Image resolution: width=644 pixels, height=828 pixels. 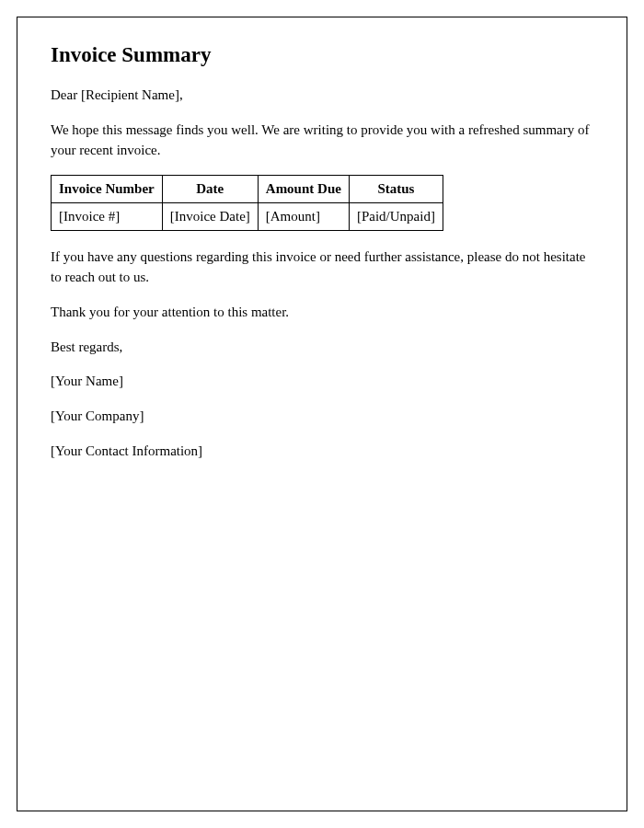 I want to click on assistance-paragraph: If you have any questions regarding this…, so click(x=322, y=268).